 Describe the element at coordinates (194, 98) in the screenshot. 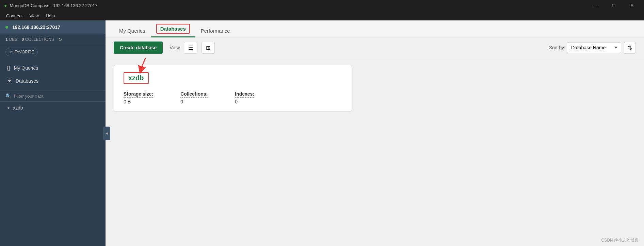

I see `collections-stat: Collections: 0` at that location.